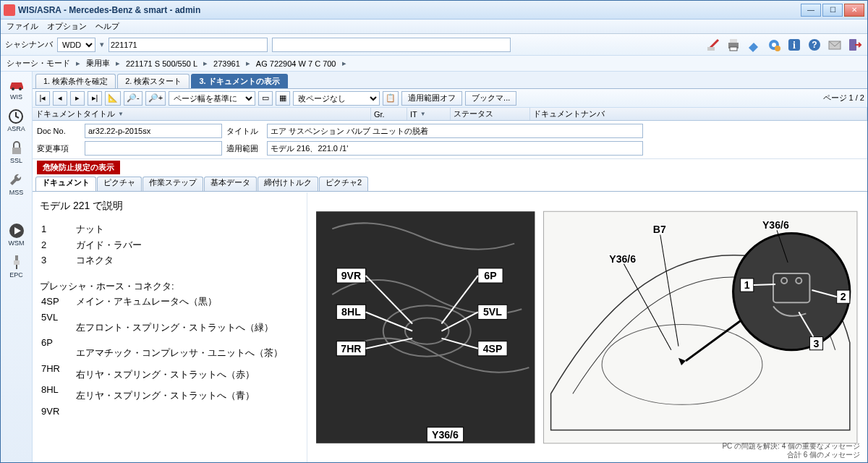 This screenshot has width=868, height=463. Describe the element at coordinates (153, 81) in the screenshot. I see `step-2-tab: 2. 検索スタート` at that location.